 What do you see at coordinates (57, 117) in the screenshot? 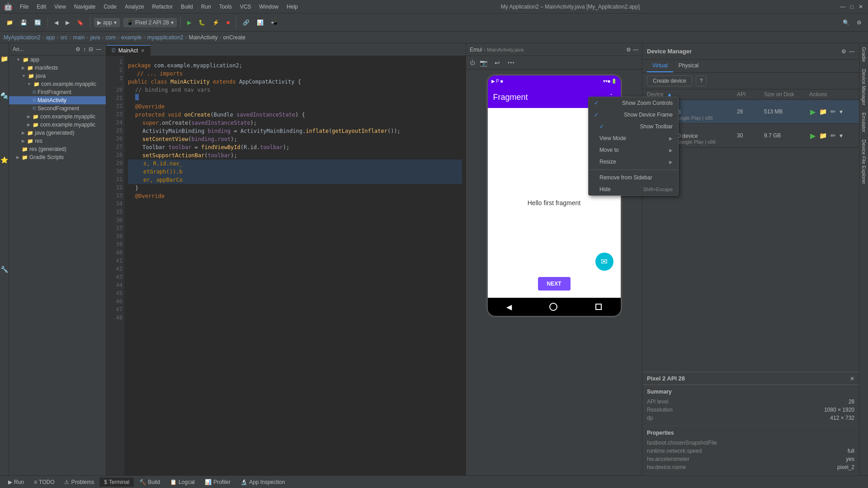
I see `tree-item-com2: ▶ 📁 com.example.myapplic` at bounding box center [57, 117].